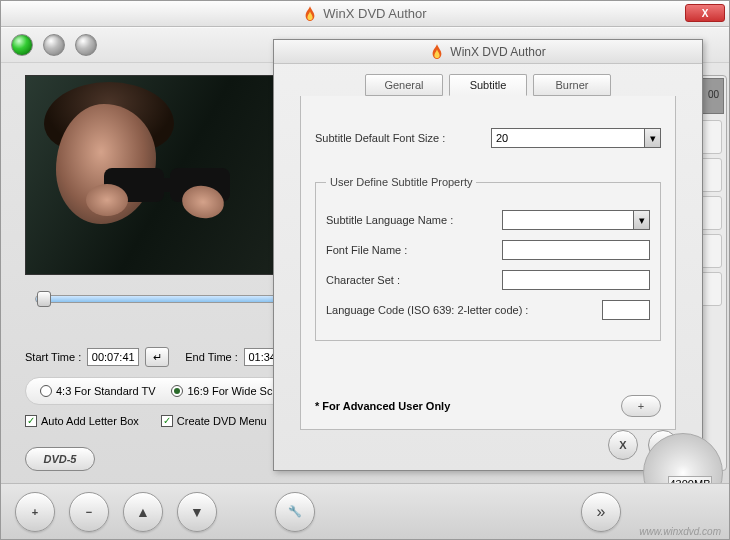 The width and height of the screenshot is (730, 540). What do you see at coordinates (488, 280) in the screenshot?
I see `charset-row: Character Set :` at bounding box center [488, 280].